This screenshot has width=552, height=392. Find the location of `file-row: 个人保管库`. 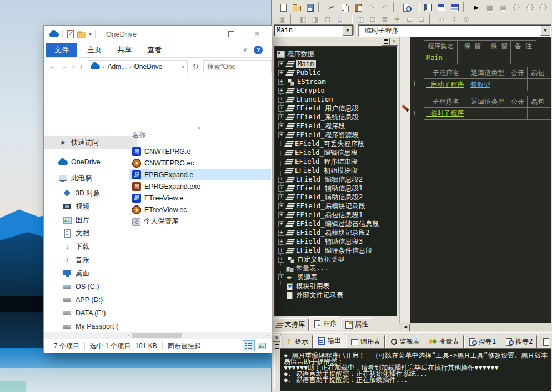

file-row: 个人保管库 is located at coordinates (200, 221).